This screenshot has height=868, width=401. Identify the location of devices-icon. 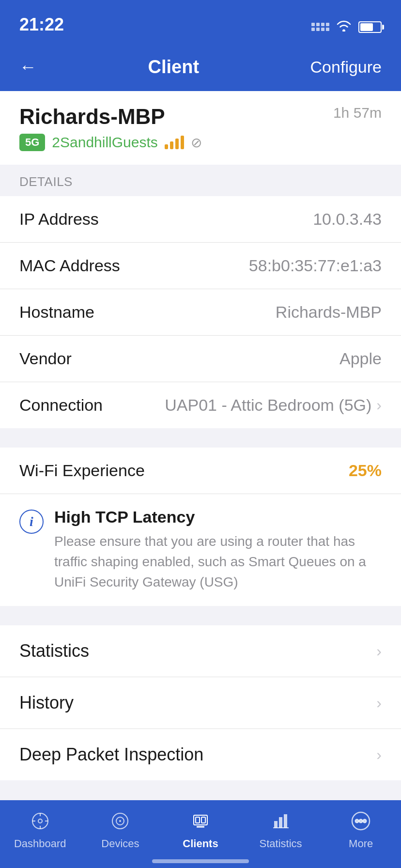
(120, 821).